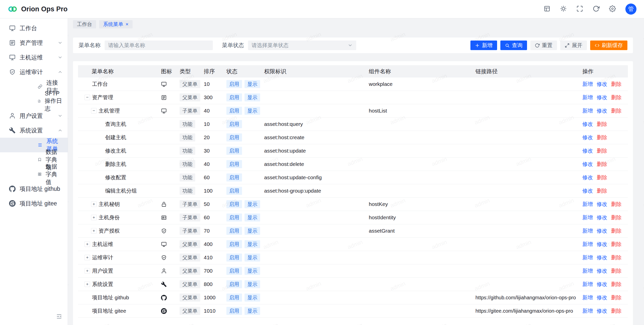  What do you see at coordinates (514, 45) in the screenshot?
I see `search-button: 查询` at bounding box center [514, 45].